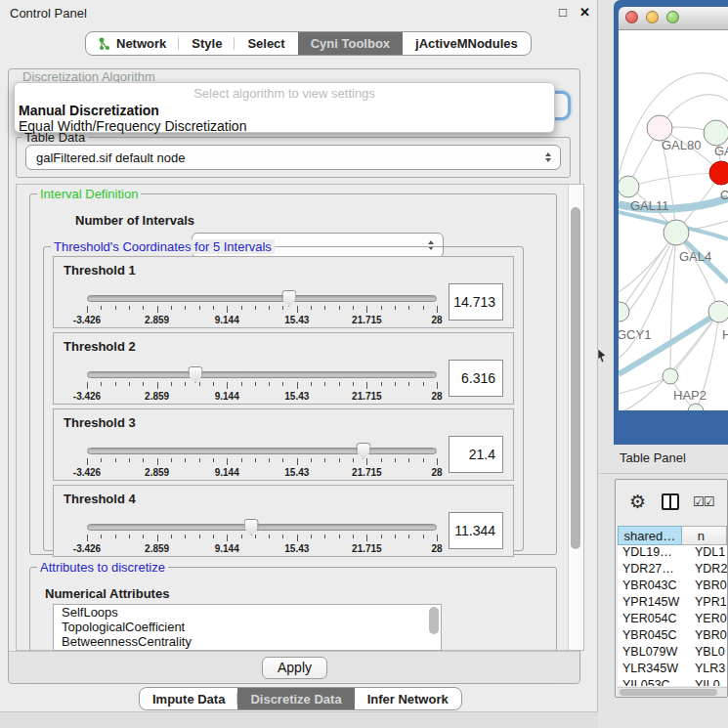 The image size is (728, 728). I want to click on tab-label: Cyni Toolbox, so click(350, 43).